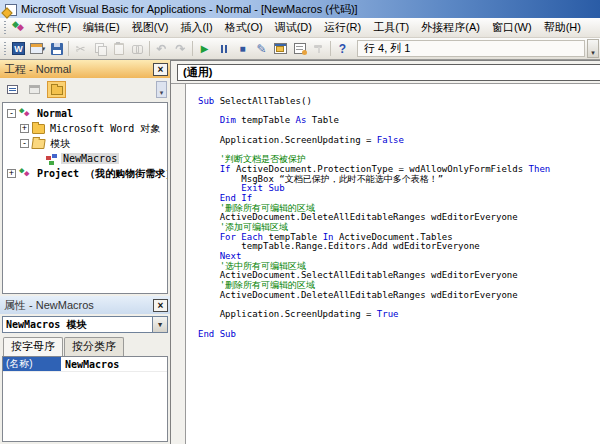 Image resolution: width=600 pixels, height=444 pixels. What do you see at coordinates (90, 158) in the screenshot?
I see `tree-item-label: NewMacros` at bounding box center [90, 158].